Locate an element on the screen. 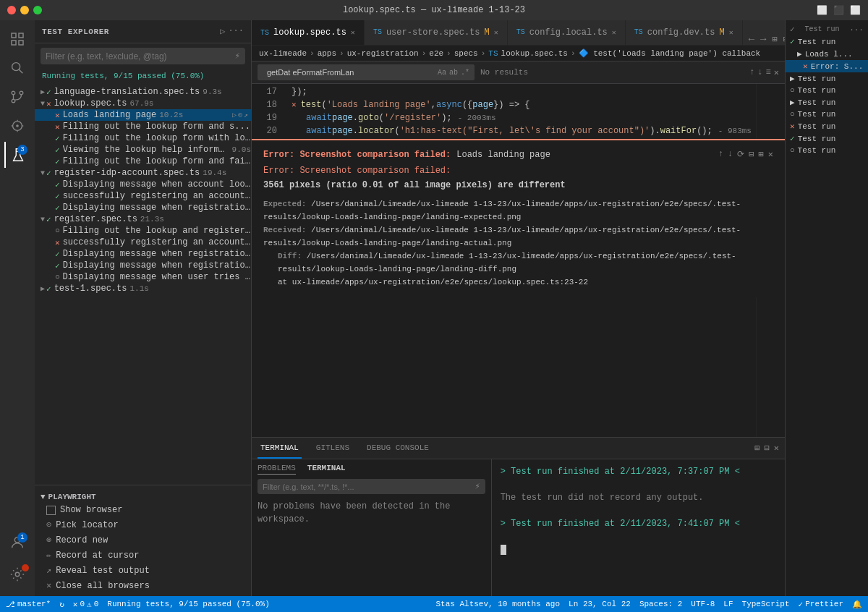  navigate-forward-icon: → is located at coordinates (763, 39).